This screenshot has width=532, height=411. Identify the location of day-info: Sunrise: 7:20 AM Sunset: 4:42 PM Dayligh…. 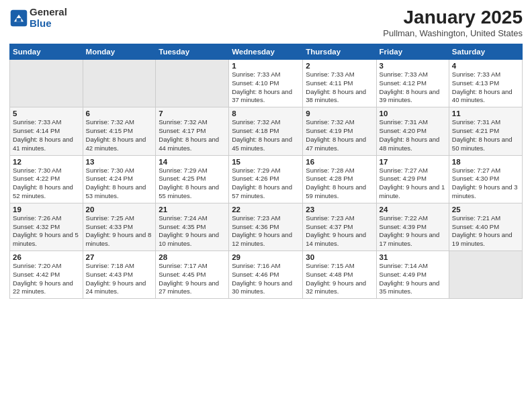
(46, 279).